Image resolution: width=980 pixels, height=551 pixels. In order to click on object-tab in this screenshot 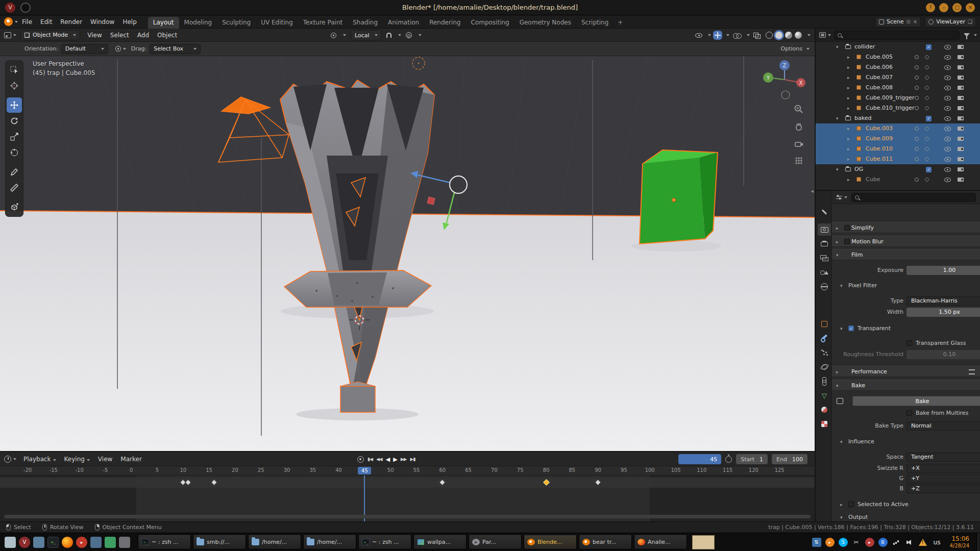, I will do `click(824, 324)`.